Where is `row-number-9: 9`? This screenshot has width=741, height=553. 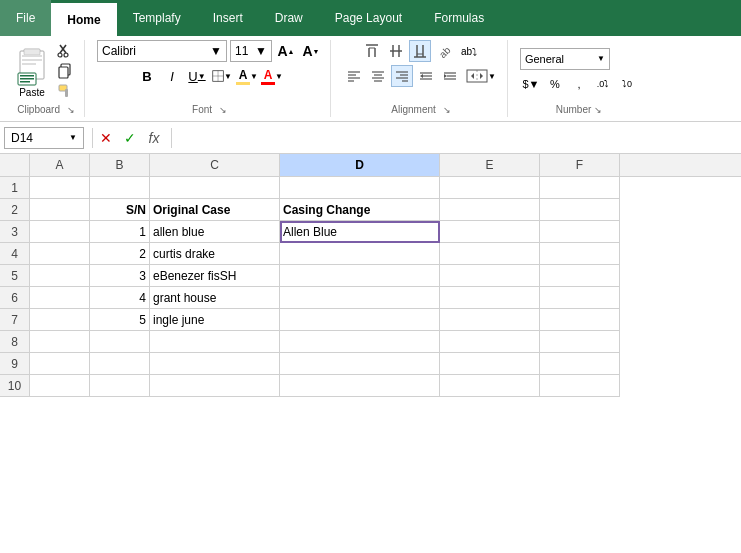 row-number-9: 9 is located at coordinates (15, 364).